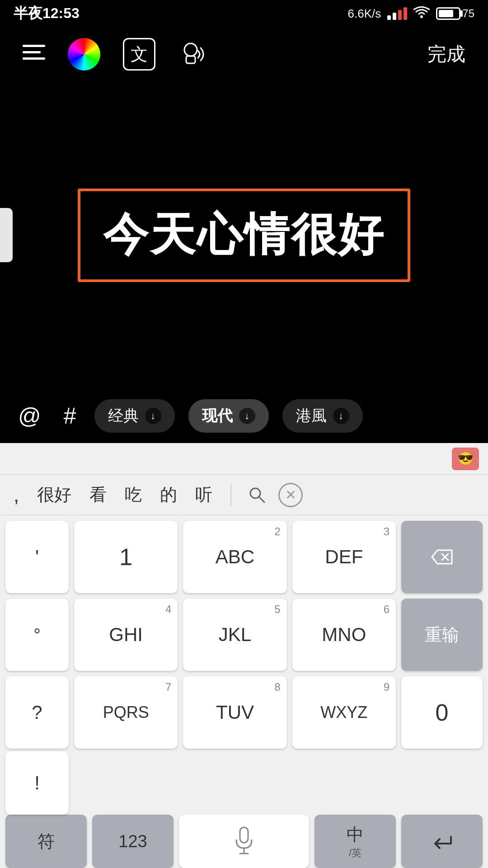 This screenshot has height=868, width=488. Describe the element at coordinates (244, 235) in the screenshot. I see `text-box-wrapper: 今天心情很好` at that location.